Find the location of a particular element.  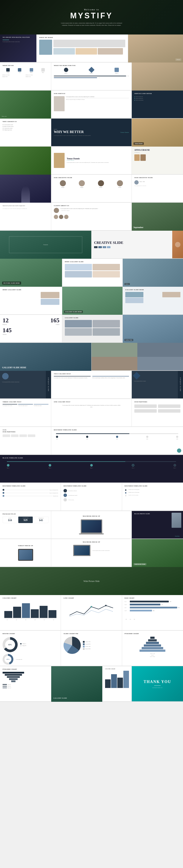

pyramid-l1: Level 1 - Top is located at coordinates (153, 654).